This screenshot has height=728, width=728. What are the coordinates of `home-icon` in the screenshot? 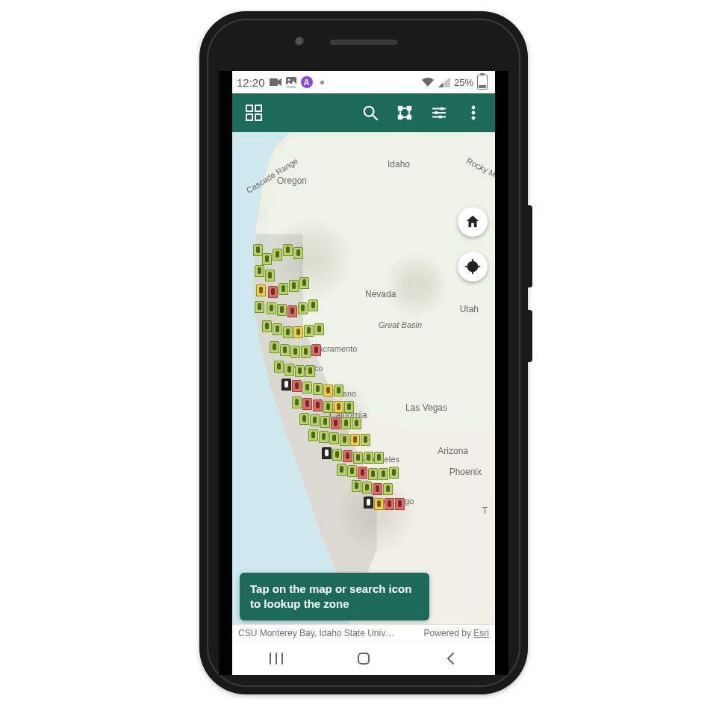 It's located at (473, 222).